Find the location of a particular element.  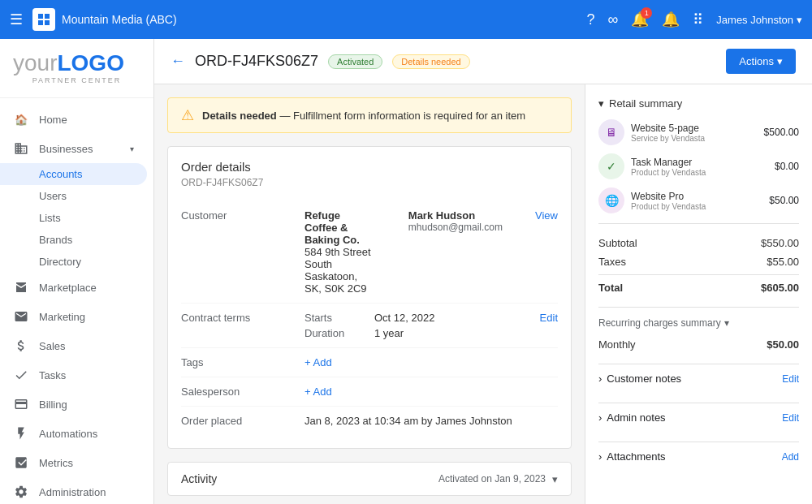

sidebar-item-users: Users is located at coordinates (76, 196).